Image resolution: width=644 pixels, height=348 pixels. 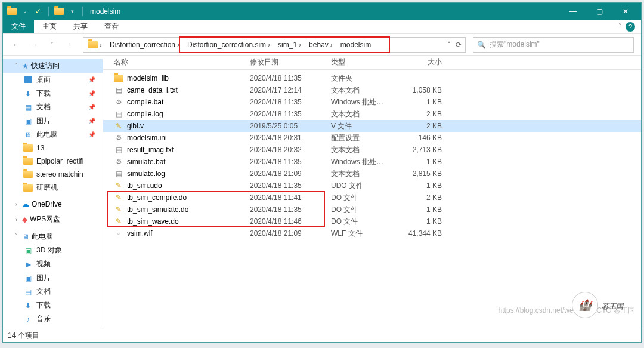 I want to click on breadcrumb-seg-1: Distortion_correction.sim›, so click(x=229, y=45).